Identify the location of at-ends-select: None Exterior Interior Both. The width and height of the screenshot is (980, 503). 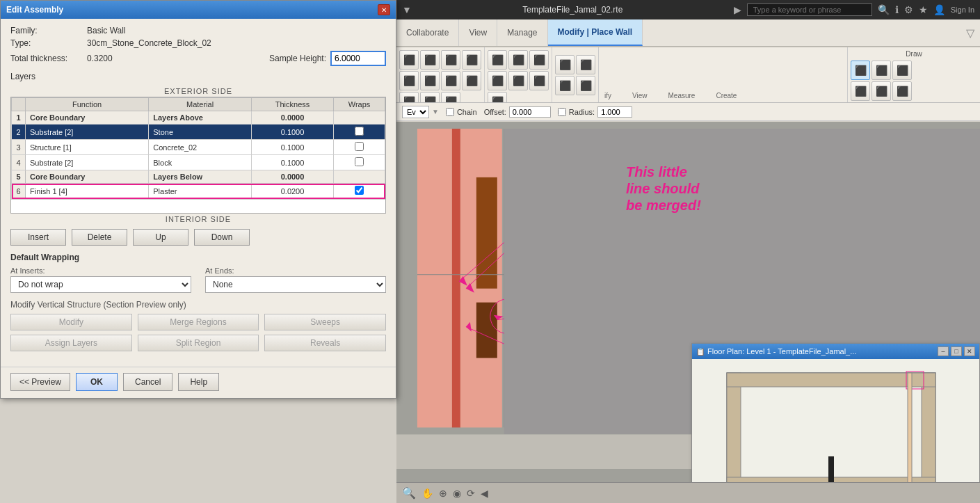
(296, 285).